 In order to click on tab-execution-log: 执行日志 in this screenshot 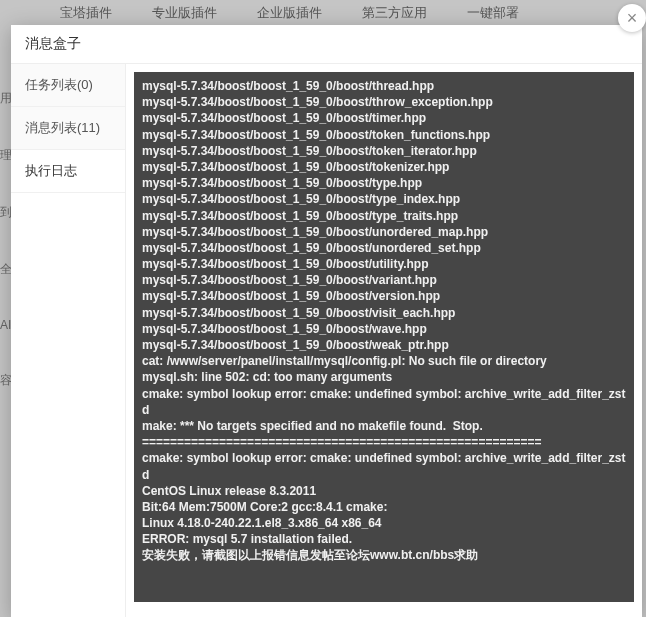, I will do `click(68, 172)`.